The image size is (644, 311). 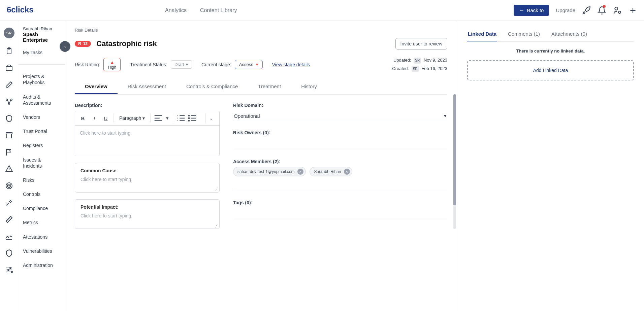 What do you see at coordinates (42, 145) in the screenshot?
I see `sidebar-item-registers: Registers` at bounding box center [42, 145].